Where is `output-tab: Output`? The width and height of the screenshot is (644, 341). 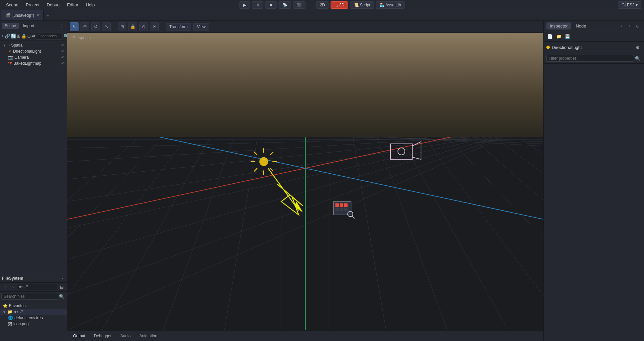
output-tab: Output is located at coordinates (79, 336).